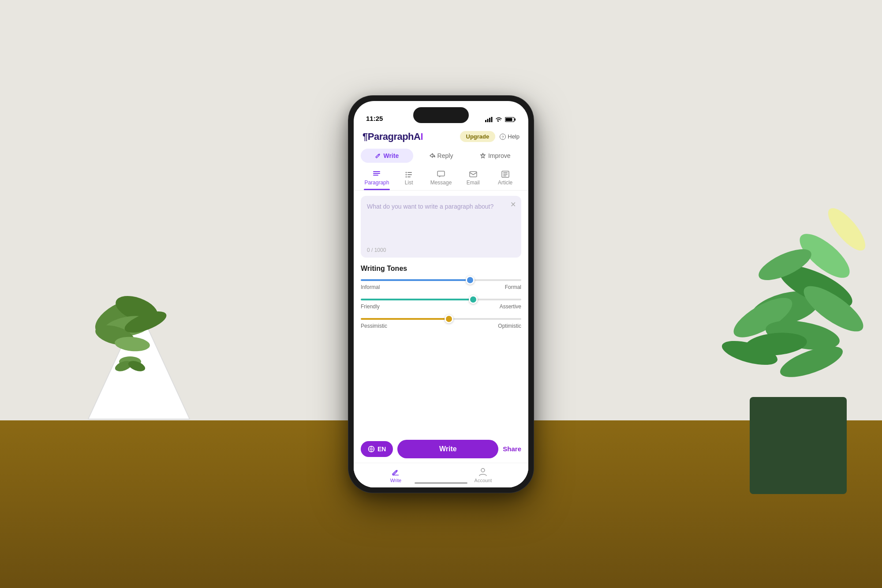  What do you see at coordinates (441, 269) in the screenshot?
I see `writing-tones-title: Writing Tones` at bounding box center [441, 269].